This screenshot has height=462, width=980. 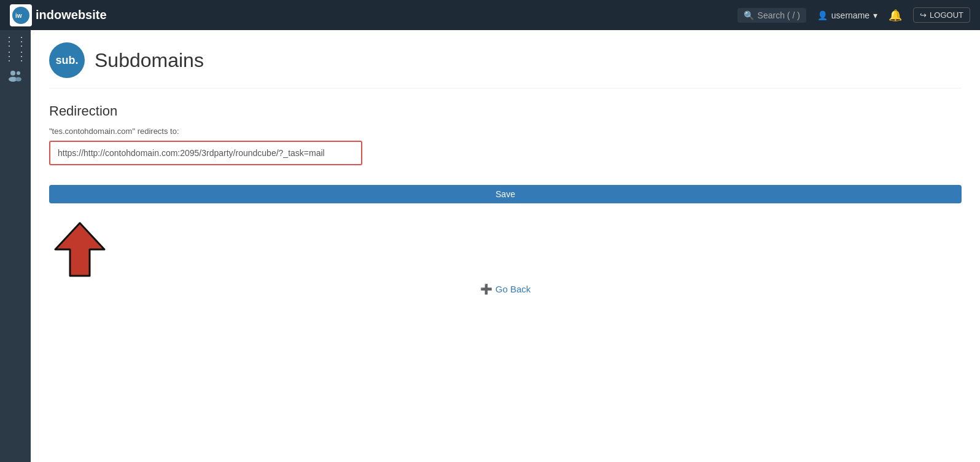 I want to click on logout-label: LOGOUT, so click(x=947, y=15).